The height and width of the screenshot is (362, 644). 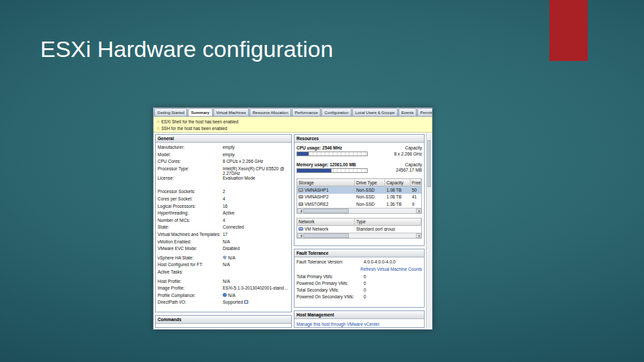 What do you see at coordinates (330, 284) in the screenshot?
I see `field-label: Powered On Primary VMs:` at bounding box center [330, 284].